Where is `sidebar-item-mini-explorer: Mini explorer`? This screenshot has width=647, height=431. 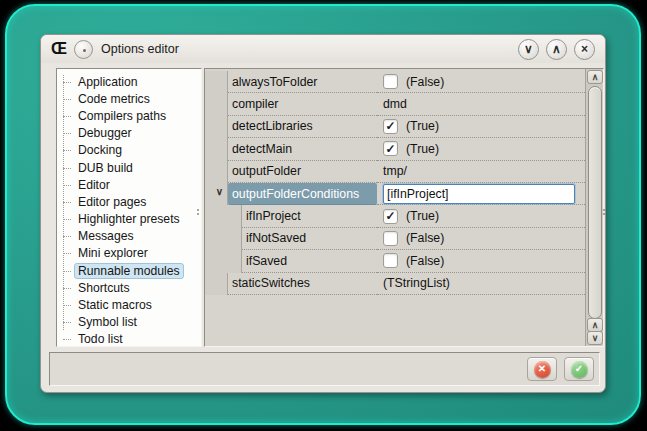 sidebar-item-mini-explorer: Mini explorer is located at coordinates (129, 254).